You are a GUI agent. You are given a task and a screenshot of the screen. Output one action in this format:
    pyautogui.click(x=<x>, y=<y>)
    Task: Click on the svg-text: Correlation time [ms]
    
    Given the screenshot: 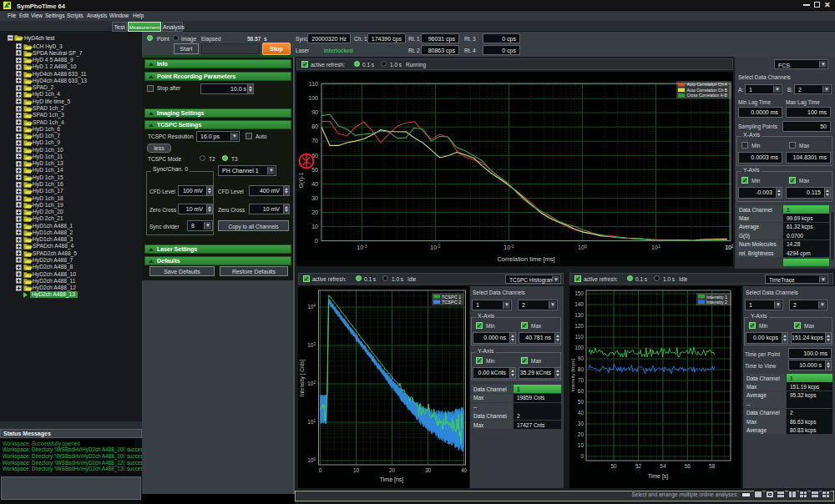 What is the action you would take?
    pyautogui.click(x=526, y=259)
    